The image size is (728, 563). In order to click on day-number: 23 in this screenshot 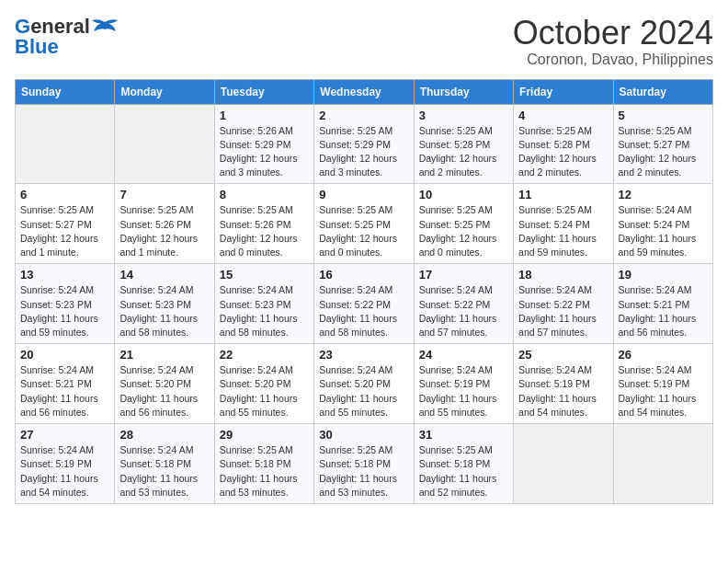, I will do `click(364, 355)`.